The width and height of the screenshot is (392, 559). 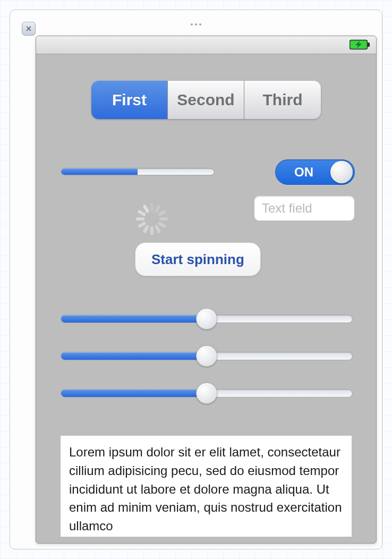 I want to click on segmented-control: First Second Third, so click(x=206, y=100).